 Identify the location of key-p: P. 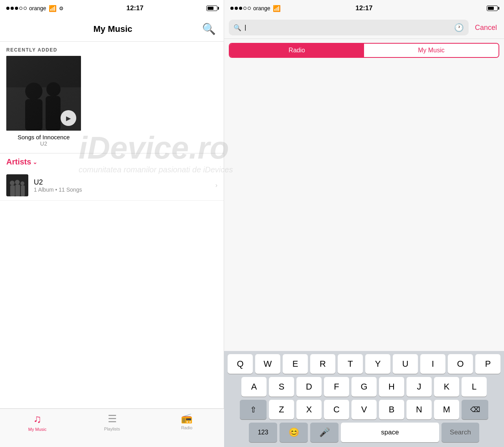
(488, 364).